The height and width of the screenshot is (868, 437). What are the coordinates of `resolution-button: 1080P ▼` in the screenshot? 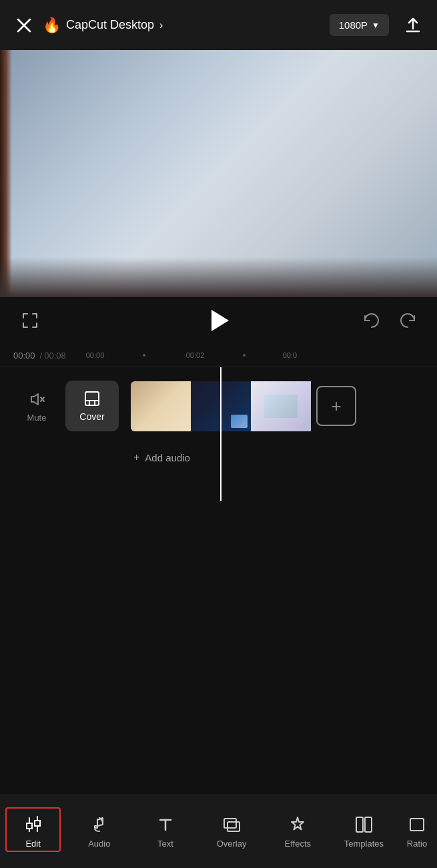 It's located at (359, 25).